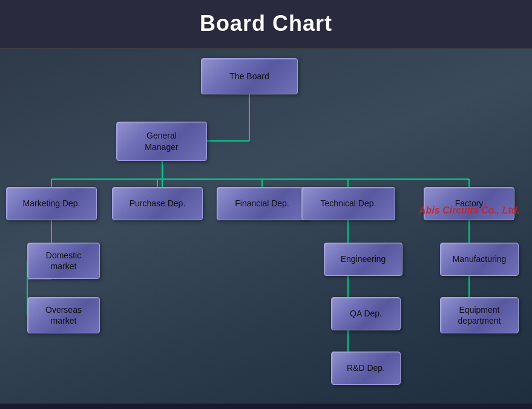 Image resolution: width=532 pixels, height=409 pixels. I want to click on overseas-market-label: Overseasmarket, so click(64, 315).